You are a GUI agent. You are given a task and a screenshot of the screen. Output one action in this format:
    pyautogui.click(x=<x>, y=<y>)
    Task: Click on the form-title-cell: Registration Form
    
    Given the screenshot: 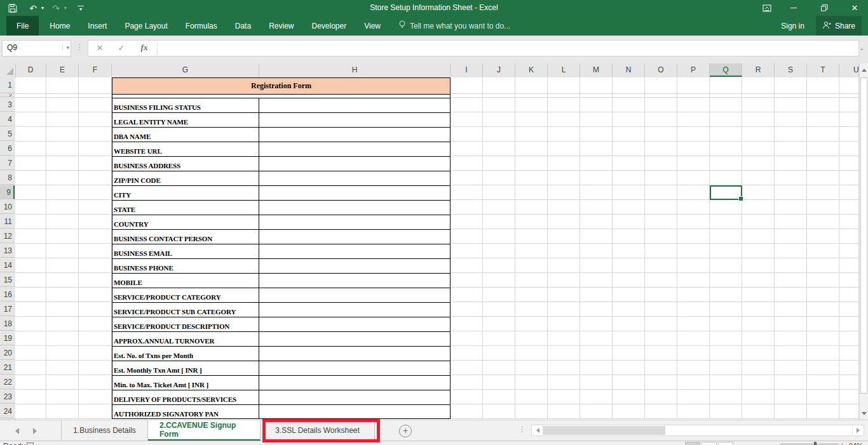 What is the action you would take?
    pyautogui.click(x=281, y=86)
    